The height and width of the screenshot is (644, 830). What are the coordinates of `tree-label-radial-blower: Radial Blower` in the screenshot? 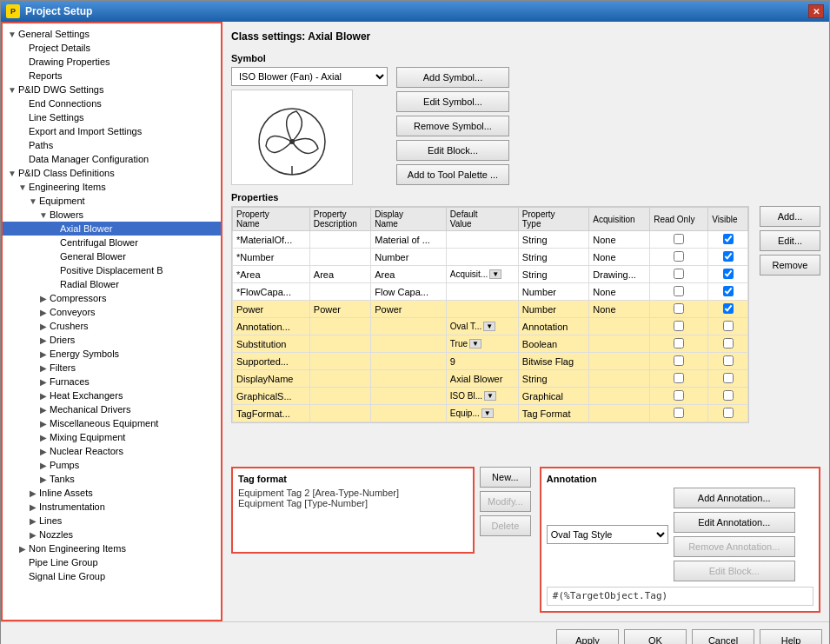 It's located at (90, 284).